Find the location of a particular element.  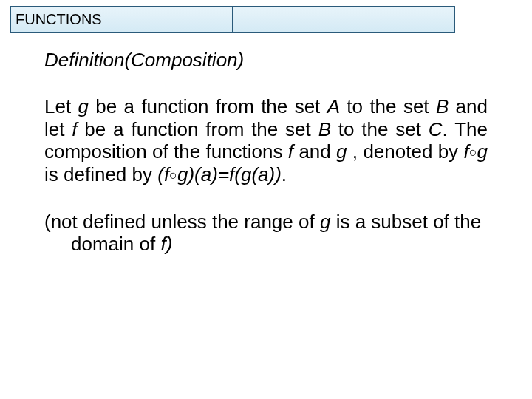

def-text: . is located at coordinates (284, 174).